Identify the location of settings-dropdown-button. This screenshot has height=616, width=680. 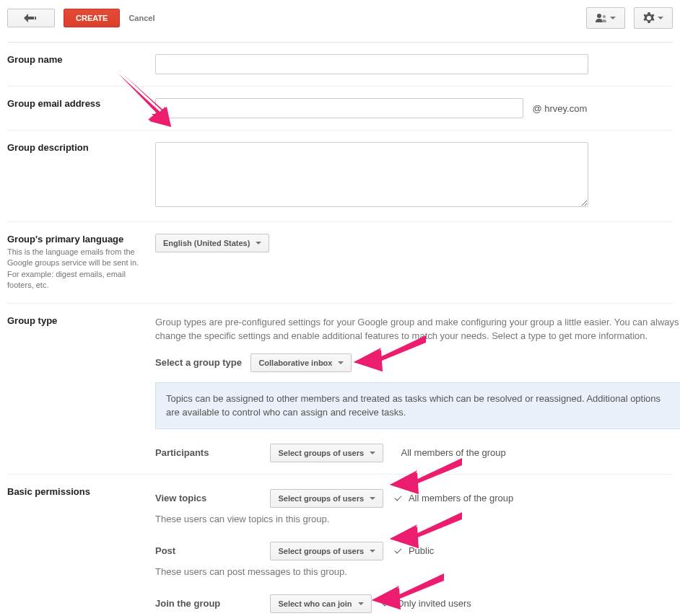
(653, 18).